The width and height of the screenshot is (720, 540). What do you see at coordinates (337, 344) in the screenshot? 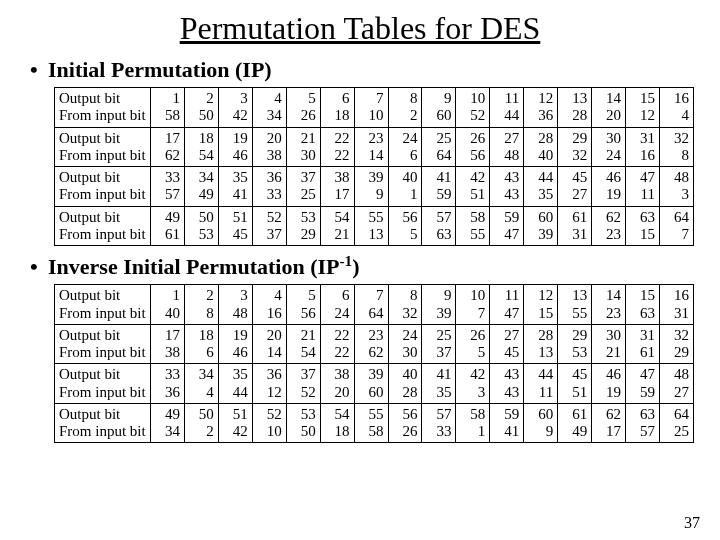
I see `value-cell: 2222` at bounding box center [337, 344].